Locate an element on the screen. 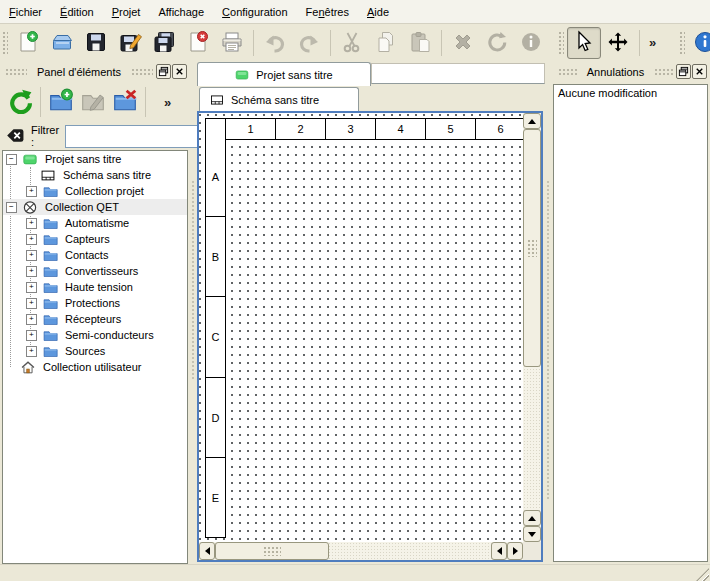 The width and height of the screenshot is (710, 581). tree-item-collection-projet: +Collection projet is located at coordinates (95, 191).